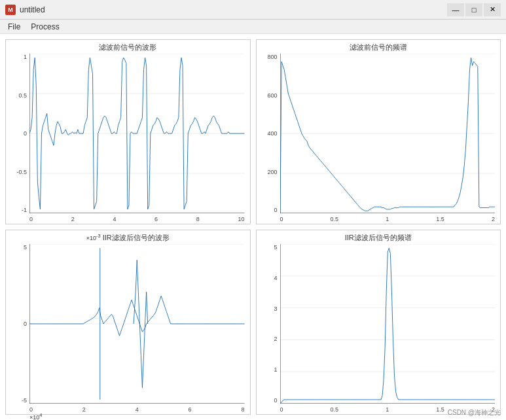 The height and width of the screenshot is (420, 506). What do you see at coordinates (378, 237) in the screenshot?
I see `plot-bottom-right-title: IIR滤波后信号的频谱` at bounding box center [378, 237].